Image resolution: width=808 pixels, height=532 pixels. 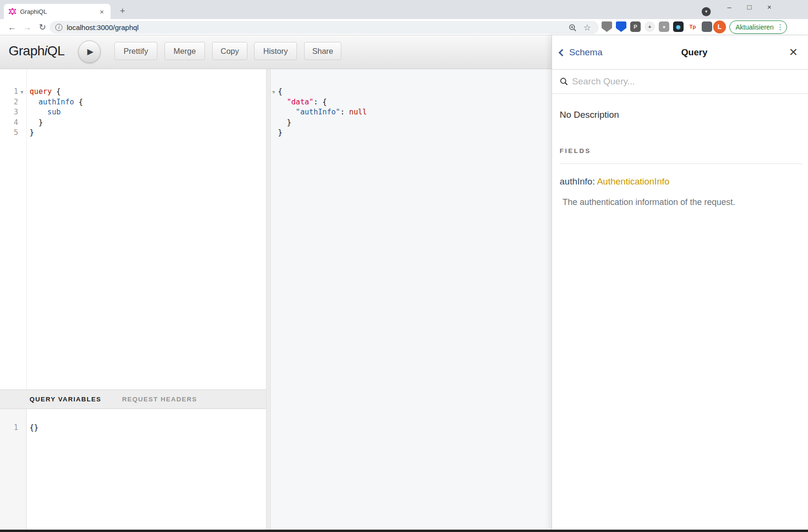 What do you see at coordinates (657, 27) in the screenshot?
I see `extension-icons: P+●◉Tp` at bounding box center [657, 27].